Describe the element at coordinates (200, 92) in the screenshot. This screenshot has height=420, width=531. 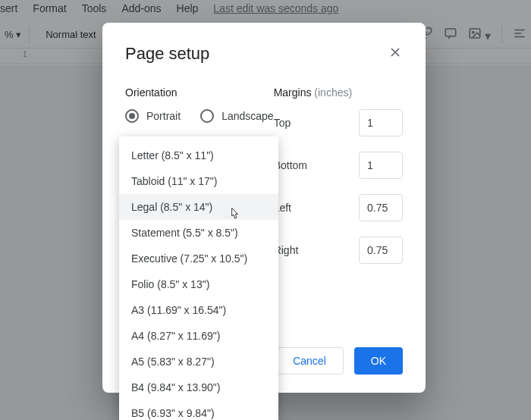
I see `orientation-label: Orientation` at that location.